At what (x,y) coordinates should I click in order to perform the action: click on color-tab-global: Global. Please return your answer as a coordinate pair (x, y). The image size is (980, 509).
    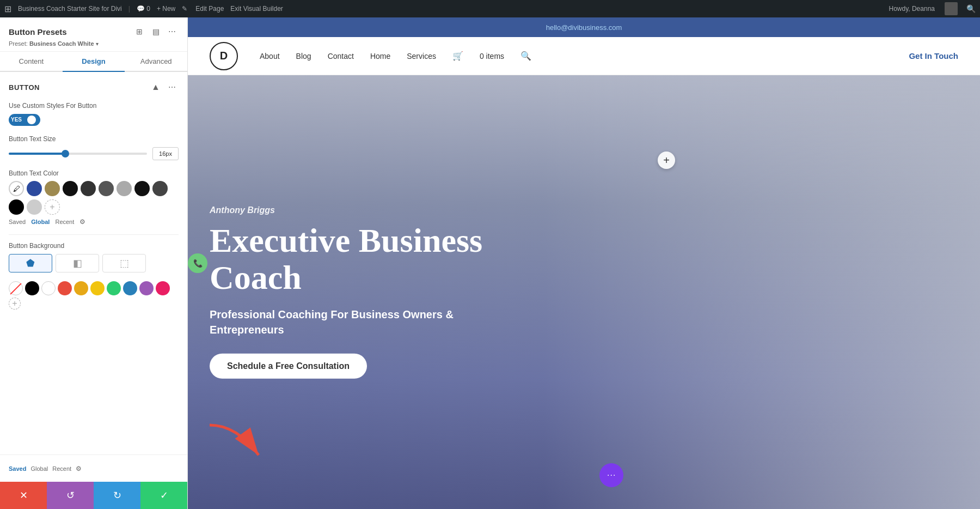
    Looking at the image, I should click on (40, 222).